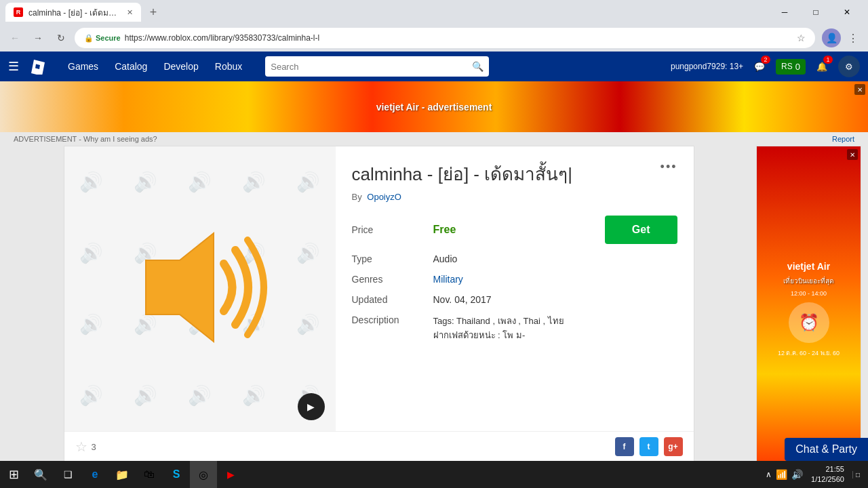 This screenshot has width=868, height=488. I want to click on taskbar-search-icon: 🔍, so click(41, 474).